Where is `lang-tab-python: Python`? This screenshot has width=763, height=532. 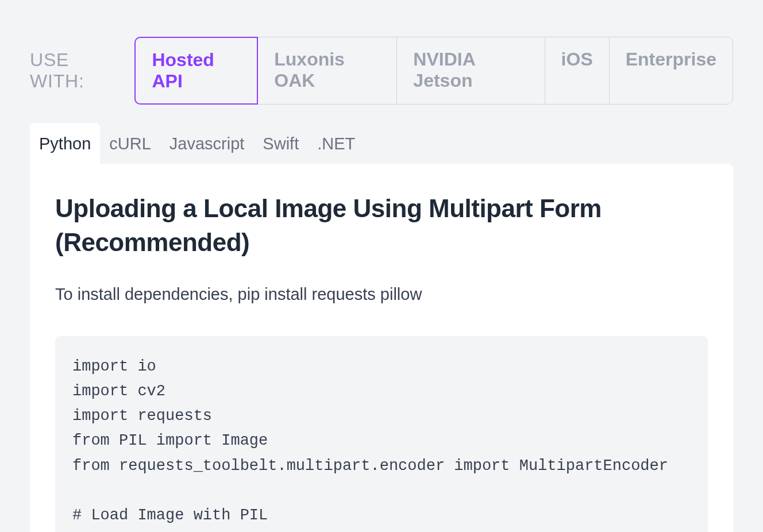 lang-tab-python: Python is located at coordinates (65, 144).